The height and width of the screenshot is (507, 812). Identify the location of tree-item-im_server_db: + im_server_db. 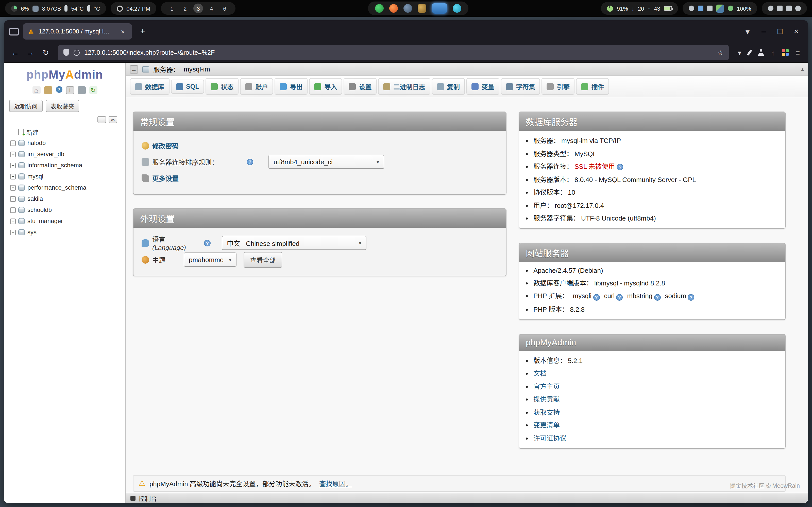
(68, 154).